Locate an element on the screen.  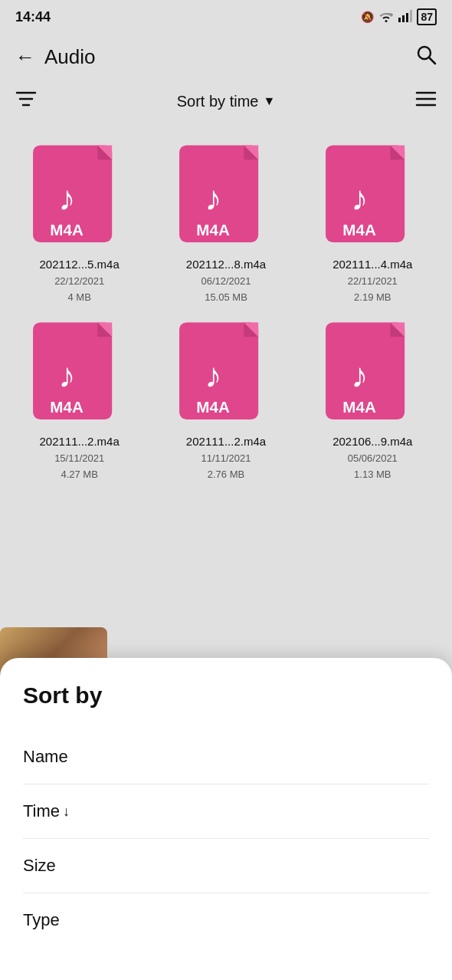
file-size: 4.27 MB is located at coordinates (79, 474).